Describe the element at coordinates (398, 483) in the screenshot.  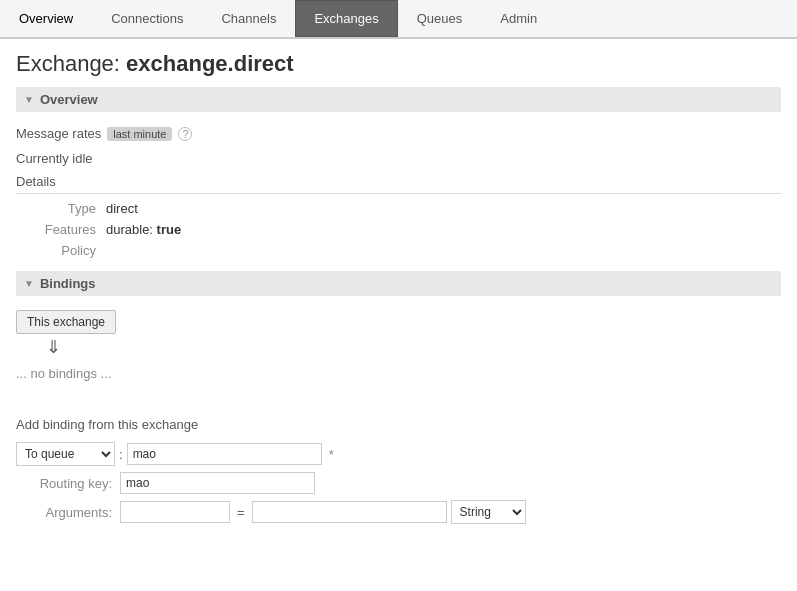
I see `routing-key-row: Routing key:` at that location.